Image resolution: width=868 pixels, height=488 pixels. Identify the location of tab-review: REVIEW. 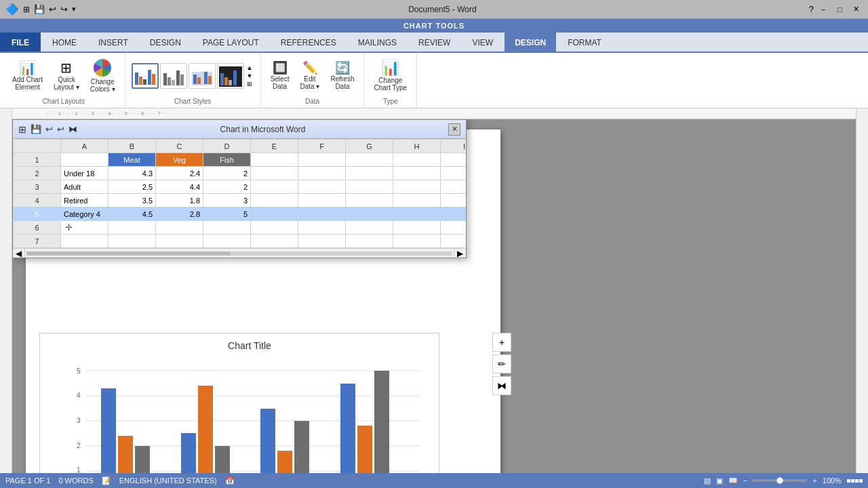
(434, 42).